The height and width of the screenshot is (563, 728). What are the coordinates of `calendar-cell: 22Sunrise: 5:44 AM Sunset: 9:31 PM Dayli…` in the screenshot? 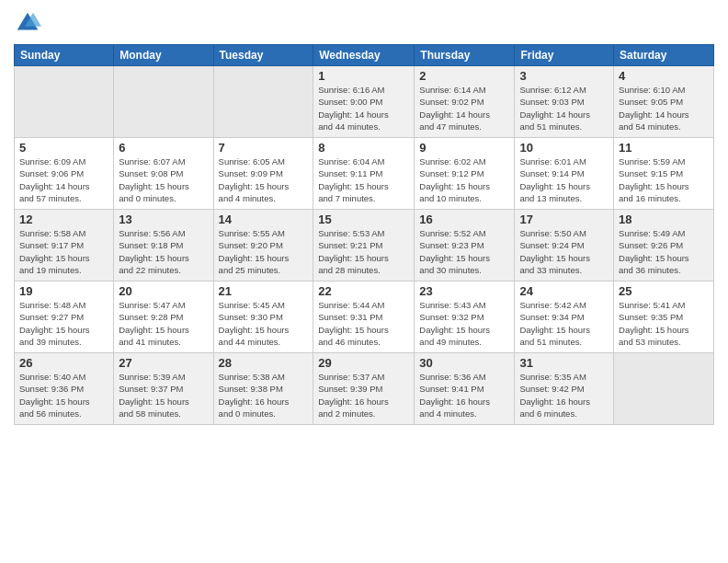 It's located at (364, 317).